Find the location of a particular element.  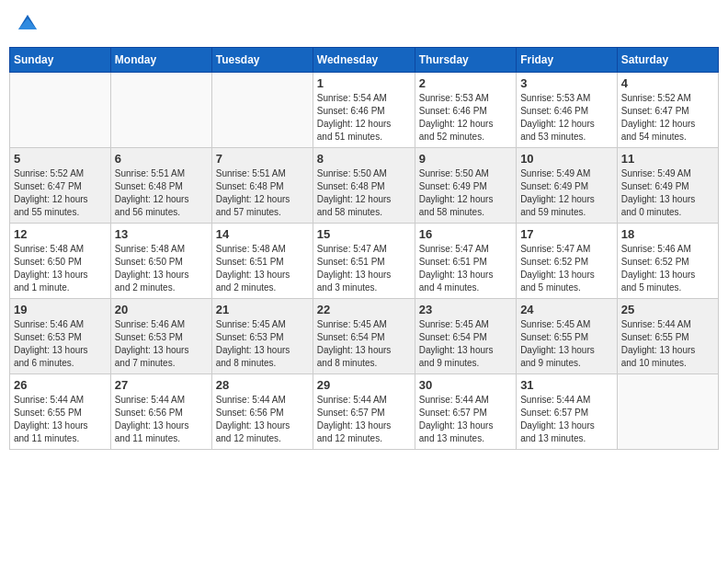

column-header-monday: Monday is located at coordinates (161, 61).